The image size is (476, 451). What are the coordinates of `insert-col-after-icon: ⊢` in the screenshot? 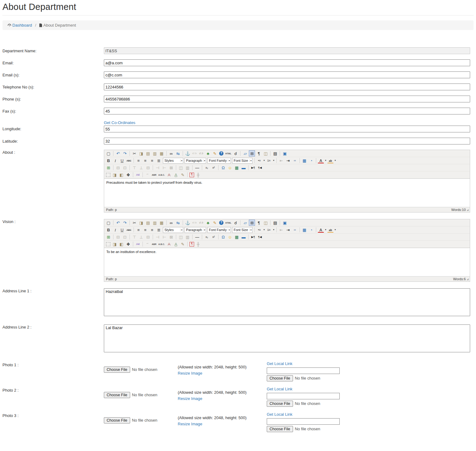 It's located at (164, 237).